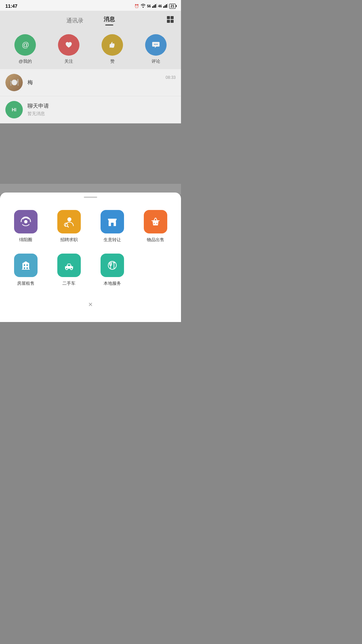 This screenshot has width=362, height=644. What do you see at coordinates (102, 106) in the screenshot?
I see `message-name-chat-request: 聊天申请` at bounding box center [102, 106].